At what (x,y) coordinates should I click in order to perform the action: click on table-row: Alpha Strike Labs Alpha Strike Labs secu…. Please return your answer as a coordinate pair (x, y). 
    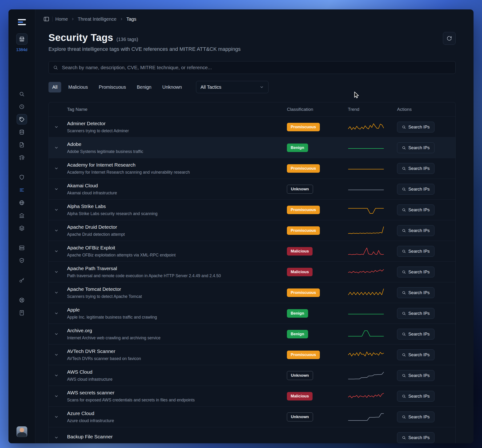
    Looking at the image, I should click on (252, 210).